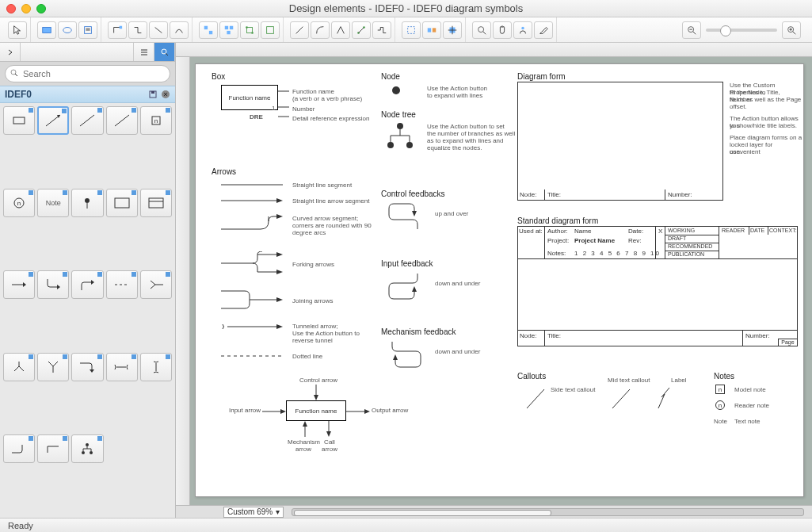 The image size is (812, 532). What do you see at coordinates (87, 74) in the screenshot?
I see `search-input` at bounding box center [87, 74].